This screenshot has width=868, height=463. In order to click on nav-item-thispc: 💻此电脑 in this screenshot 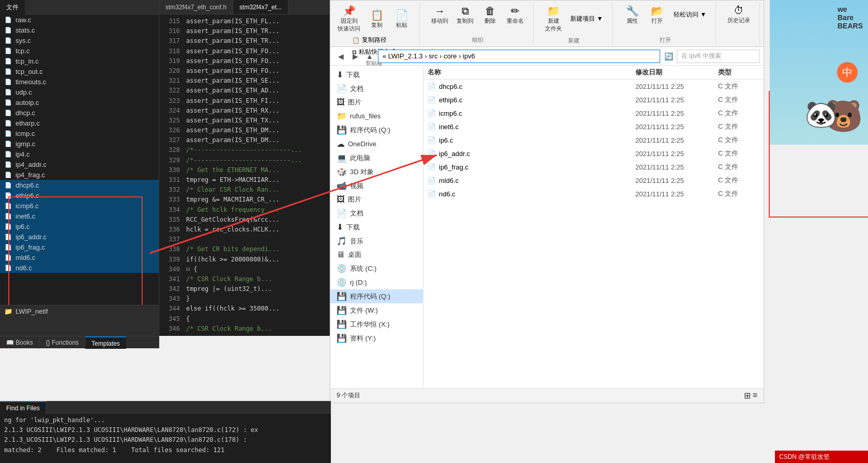, I will do `click(376, 158)`.